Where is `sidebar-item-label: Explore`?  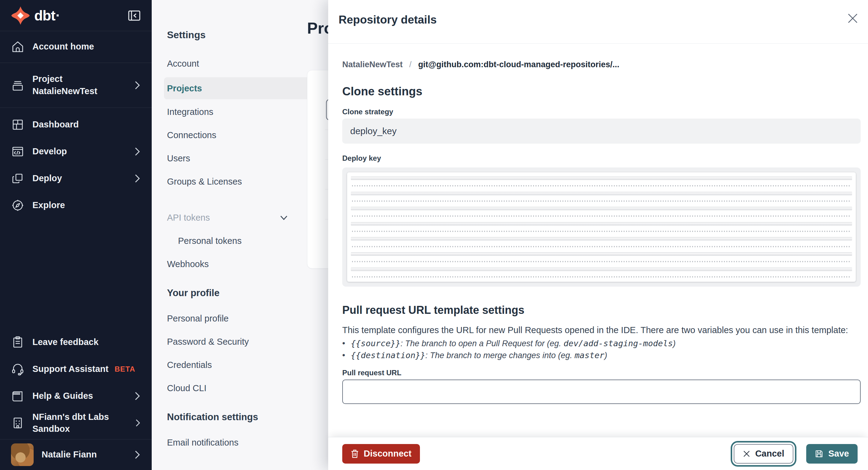 sidebar-item-label: Explore is located at coordinates (49, 205).